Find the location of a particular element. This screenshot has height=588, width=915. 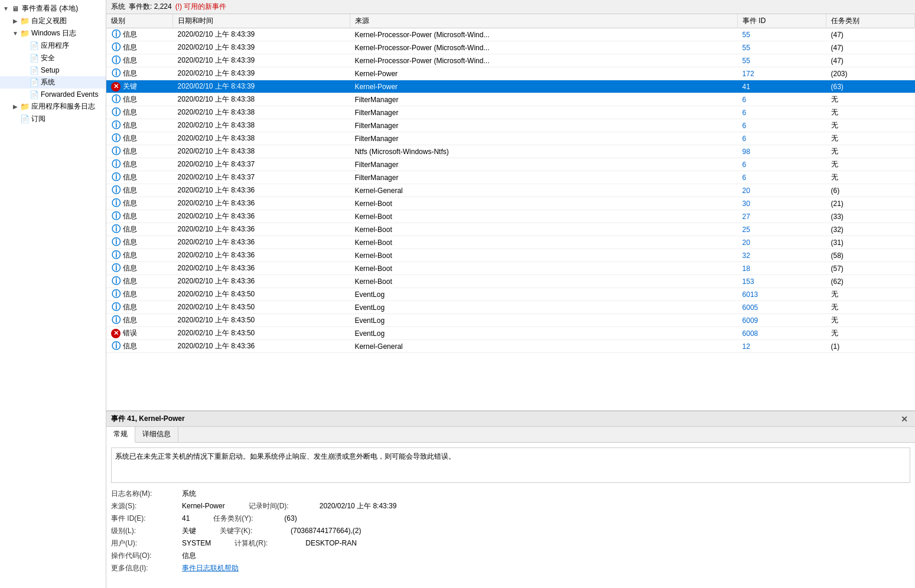

sidebar-item-forwarded-log: 📄 Forwarded Events is located at coordinates (53, 94).